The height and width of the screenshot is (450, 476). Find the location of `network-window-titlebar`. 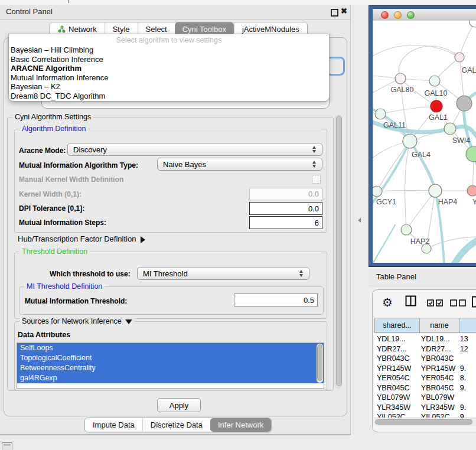

network-window-titlebar is located at coordinates (424, 15).